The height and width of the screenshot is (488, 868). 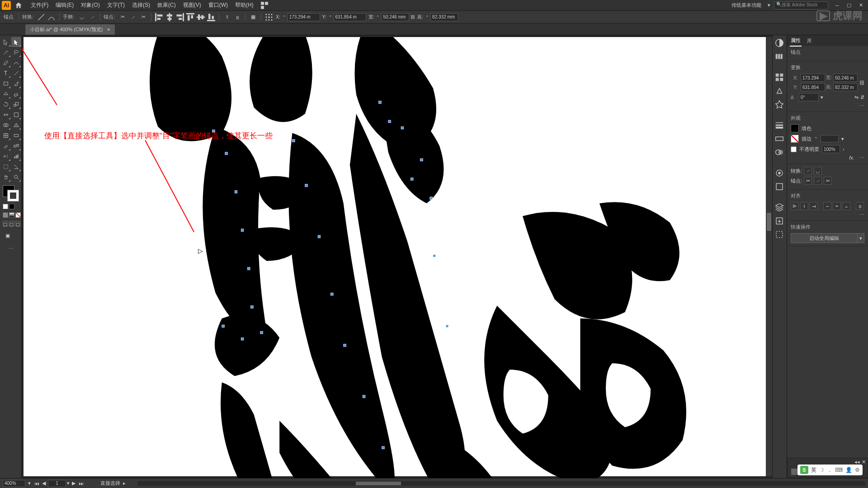 What do you see at coordinates (5, 215) in the screenshot?
I see `color-mode-icon` at bounding box center [5, 215].